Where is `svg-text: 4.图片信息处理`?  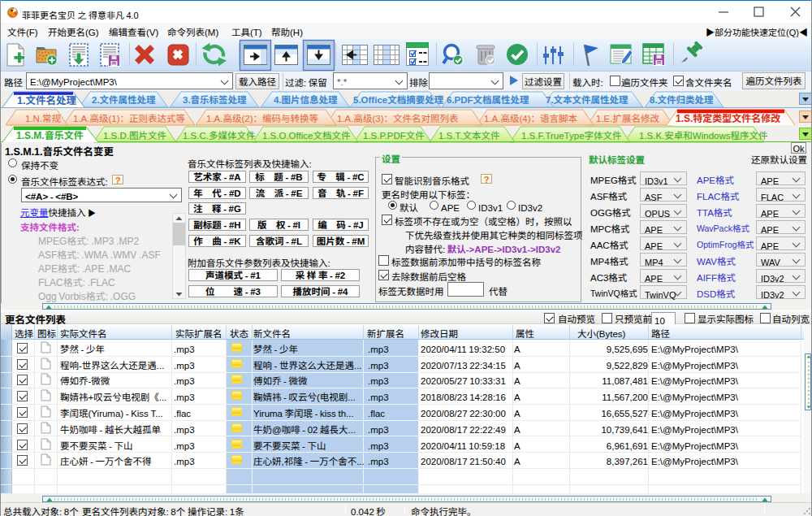
svg-text: 4.图片信息处理 is located at coordinates (305, 99).